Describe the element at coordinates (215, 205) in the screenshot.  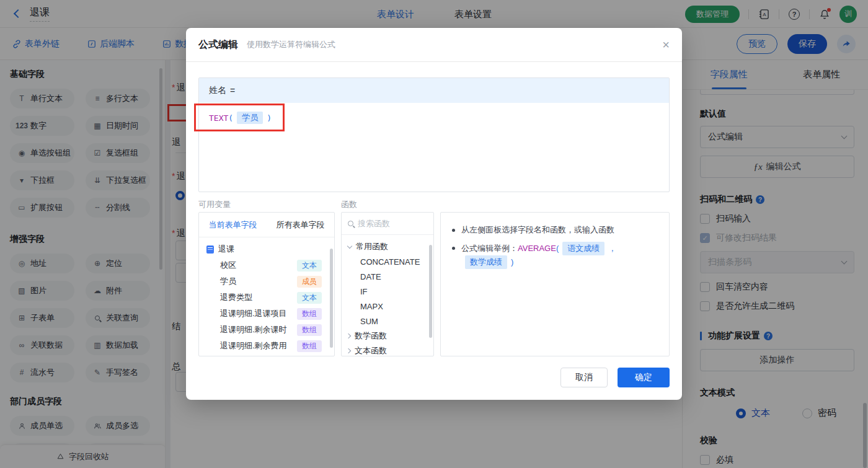
I see `variables-label: 可用变量` at that location.